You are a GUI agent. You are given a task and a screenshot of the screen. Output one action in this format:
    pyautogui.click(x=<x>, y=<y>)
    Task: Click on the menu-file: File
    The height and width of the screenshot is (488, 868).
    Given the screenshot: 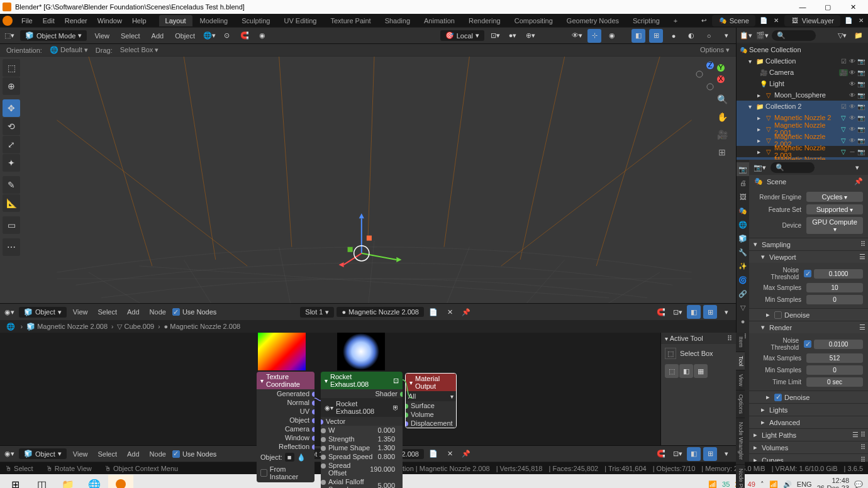 What is the action you would take?
    pyautogui.click(x=27, y=21)
    